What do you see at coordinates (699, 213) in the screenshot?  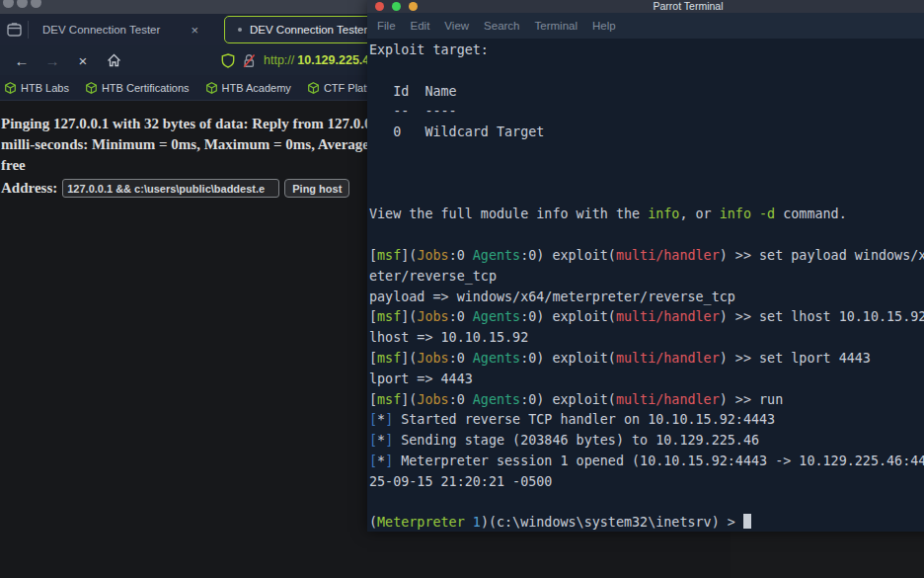 I see `terminal-text-segment: , or` at bounding box center [699, 213].